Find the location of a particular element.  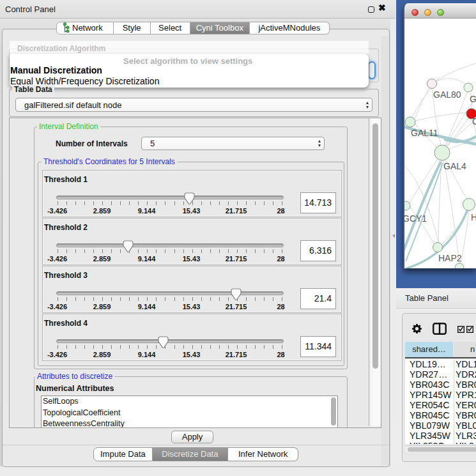

svg-text: C is located at coordinates (474, 121).